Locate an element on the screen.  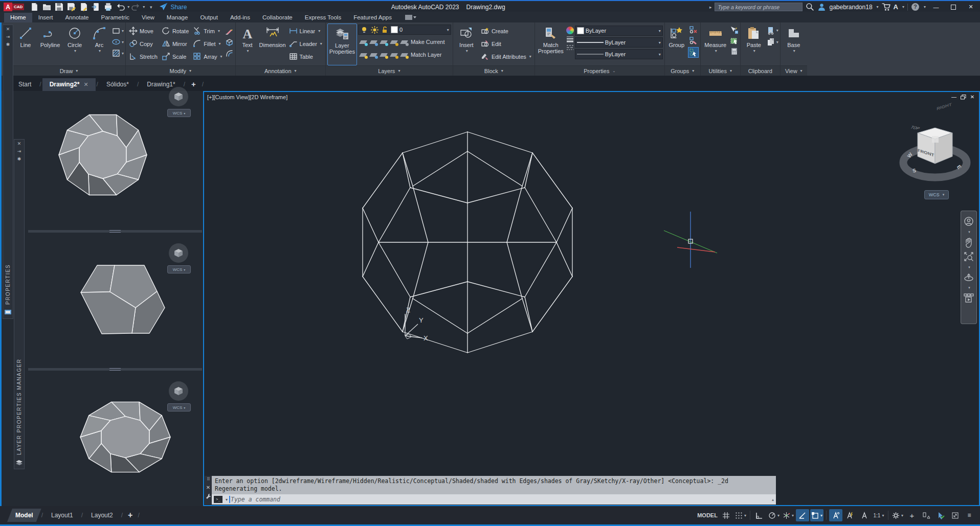
panel-label-properties: Properties⌄ is located at coordinates (599, 71).